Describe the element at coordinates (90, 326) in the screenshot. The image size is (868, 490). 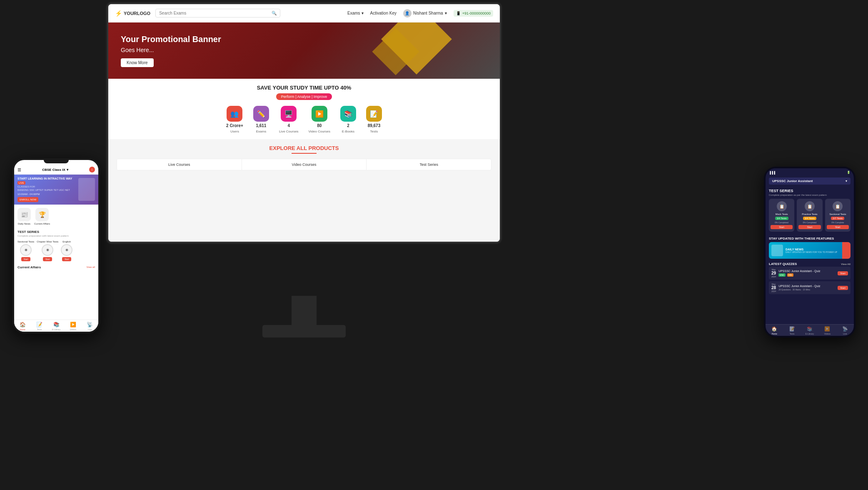
I see `nav-live: 📡 Live` at that location.